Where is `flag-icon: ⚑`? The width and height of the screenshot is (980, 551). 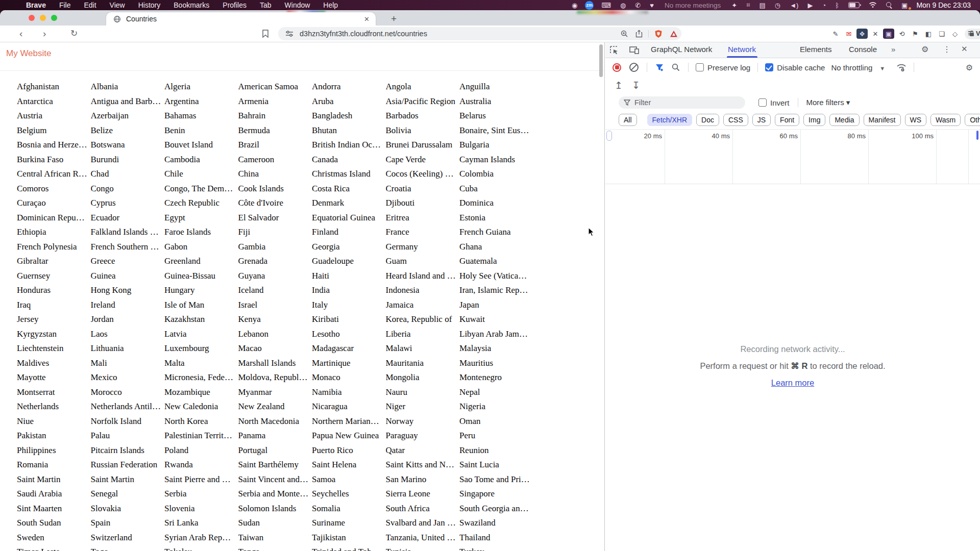
flag-icon: ⚑ is located at coordinates (915, 34).